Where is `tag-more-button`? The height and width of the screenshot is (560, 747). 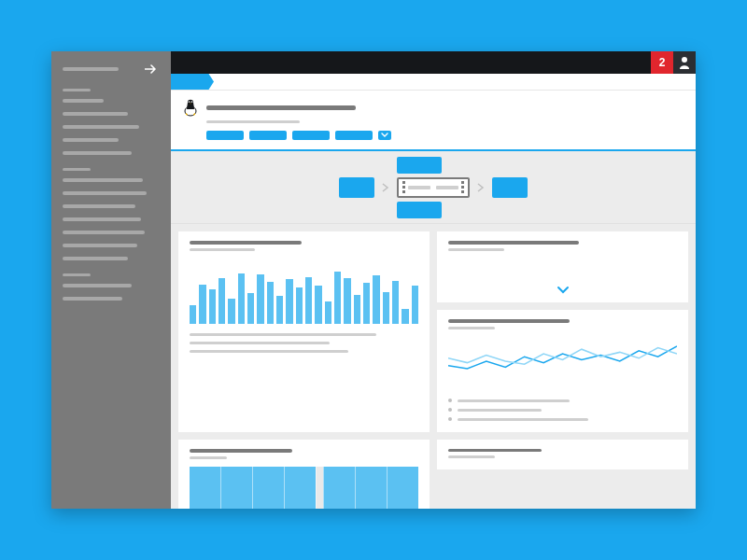 tag-more-button is located at coordinates (385, 135).